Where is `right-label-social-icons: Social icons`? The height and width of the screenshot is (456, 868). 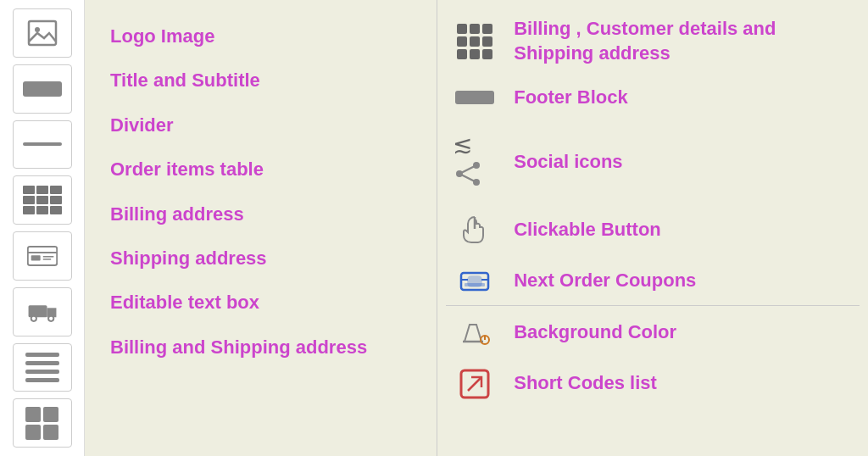
right-label-social-icons: Social icons is located at coordinates (568, 163).